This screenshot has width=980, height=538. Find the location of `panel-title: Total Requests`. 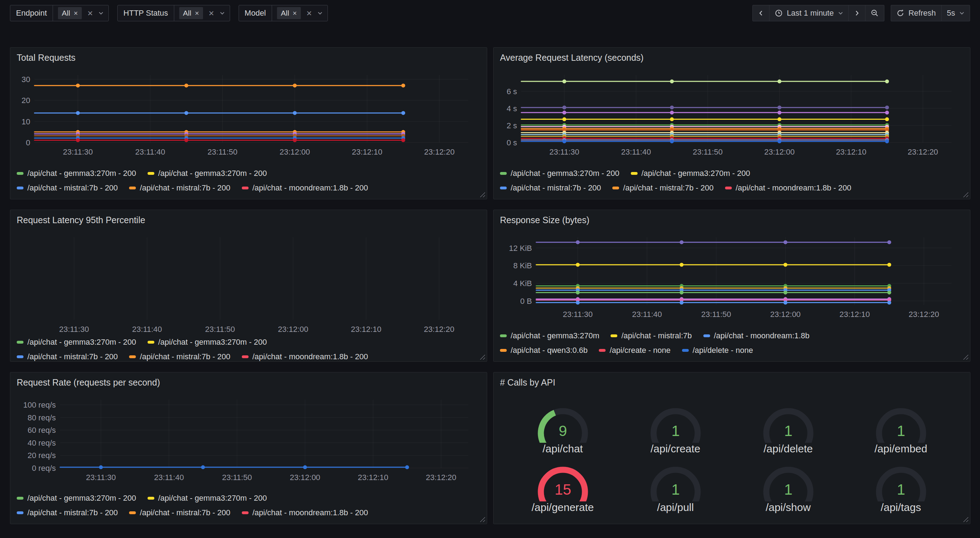

panel-title: Total Requests is located at coordinates (249, 58).